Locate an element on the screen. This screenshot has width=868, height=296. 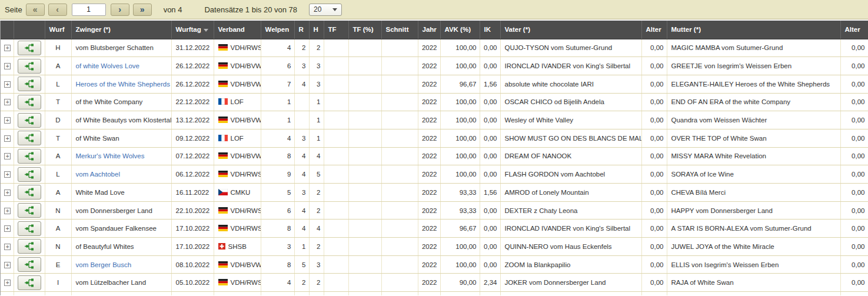
next-page-button: › is located at coordinates (120, 9).